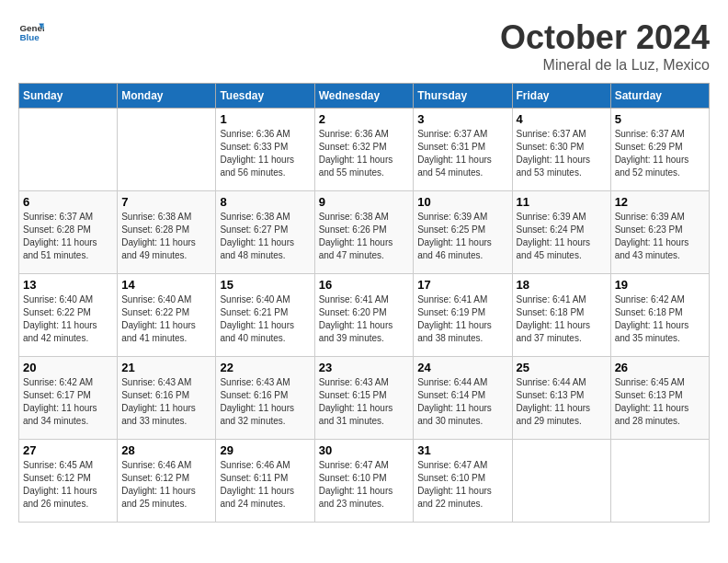 The width and height of the screenshot is (728, 563). I want to click on day-number: 9, so click(364, 202).